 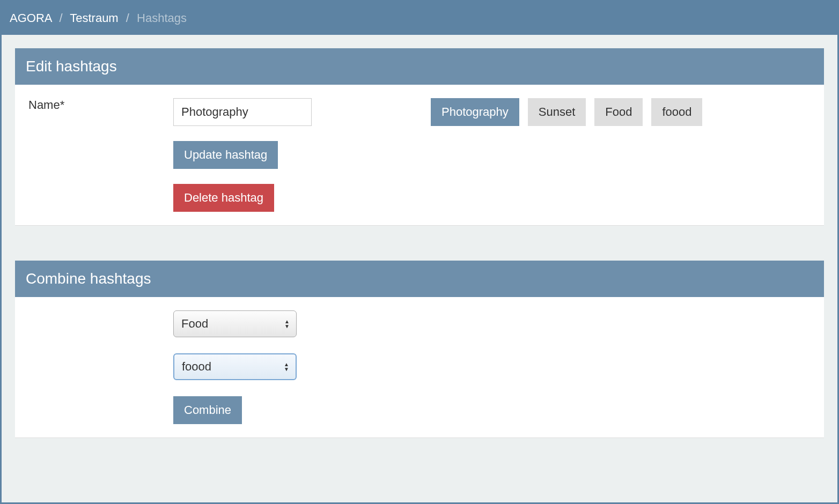 I want to click on delete-hashtag-button: Delete hashtag, so click(x=224, y=198).